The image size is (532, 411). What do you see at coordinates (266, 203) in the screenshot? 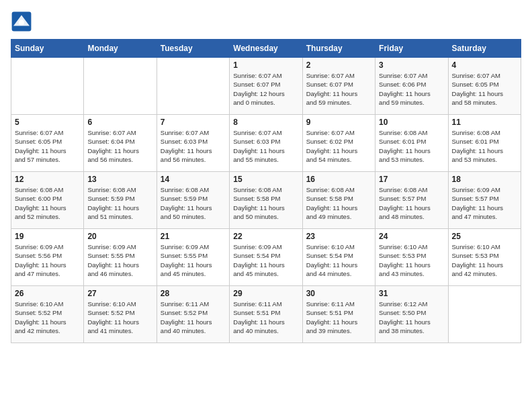
I see `day-info: Sunrise: 6:08 AM Sunset: 5:58 PM Dayligh…` at bounding box center [266, 203].